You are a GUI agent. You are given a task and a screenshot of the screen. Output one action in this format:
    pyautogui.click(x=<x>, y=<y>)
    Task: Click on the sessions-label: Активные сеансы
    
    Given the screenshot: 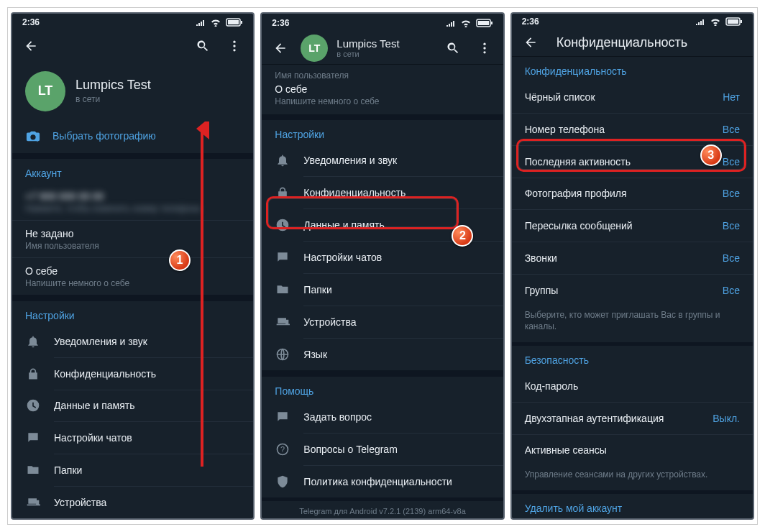 What is the action you would take?
    pyautogui.click(x=633, y=450)
    